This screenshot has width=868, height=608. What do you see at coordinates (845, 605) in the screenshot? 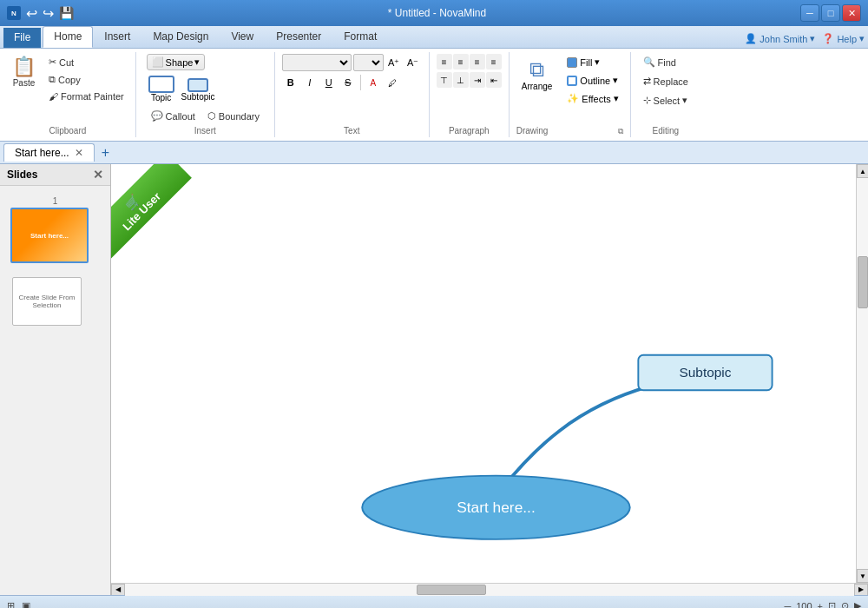
I see `status-view-icon: ⊙` at bounding box center [845, 605].